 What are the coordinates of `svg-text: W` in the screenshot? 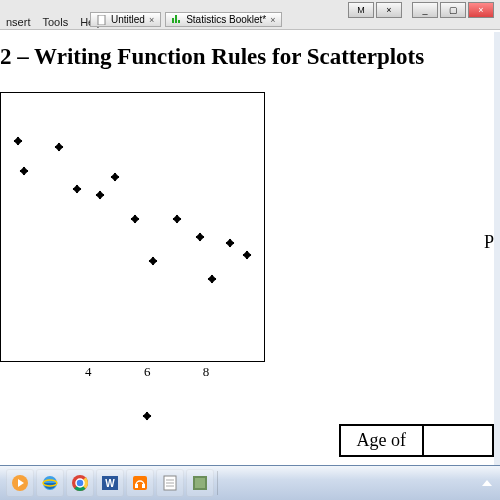 It's located at (110, 484).